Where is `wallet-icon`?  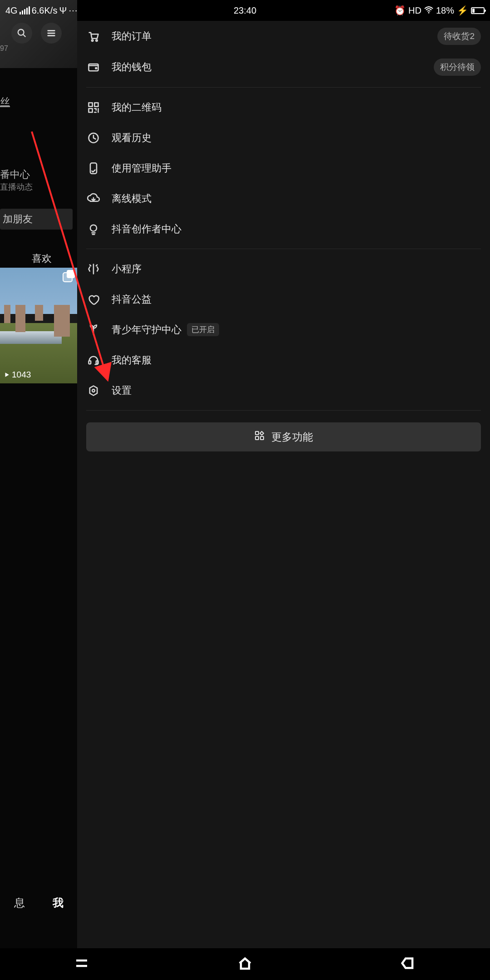
wallet-icon is located at coordinates (93, 67).